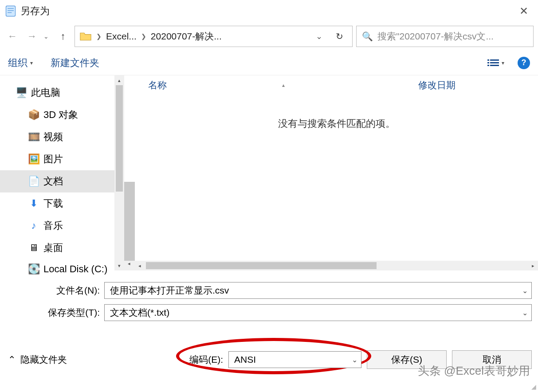 The image size is (538, 392). I want to click on view-button: ▾, so click(496, 63).